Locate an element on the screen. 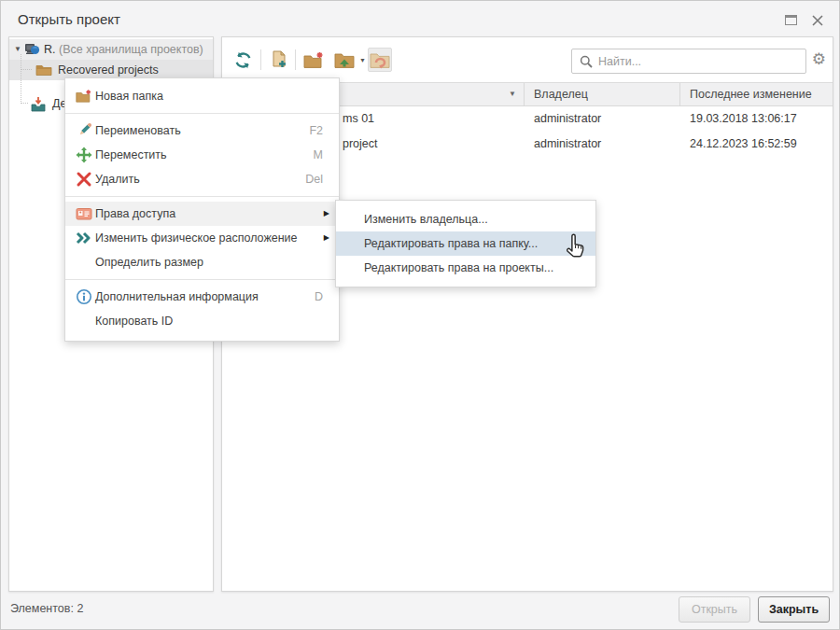  menu-item-new-folder: Новая папка is located at coordinates (202, 96).